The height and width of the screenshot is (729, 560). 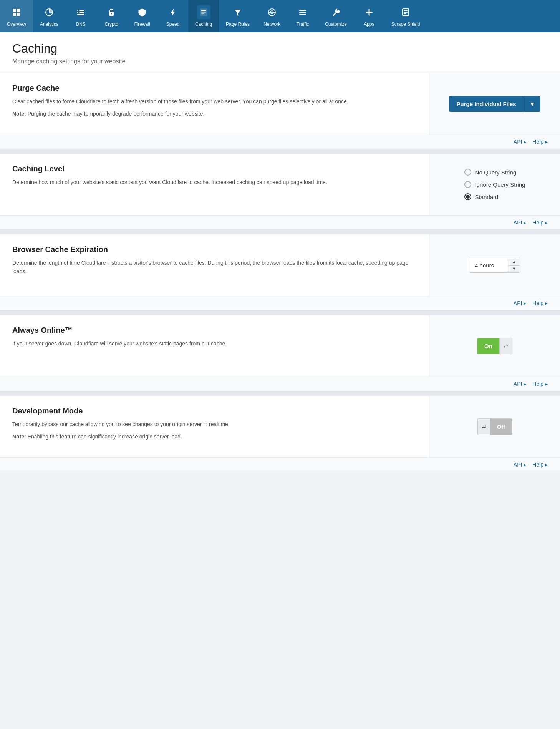 What do you see at coordinates (484, 427) in the screenshot?
I see `dev-mode-switch-button: ⇄` at bounding box center [484, 427].